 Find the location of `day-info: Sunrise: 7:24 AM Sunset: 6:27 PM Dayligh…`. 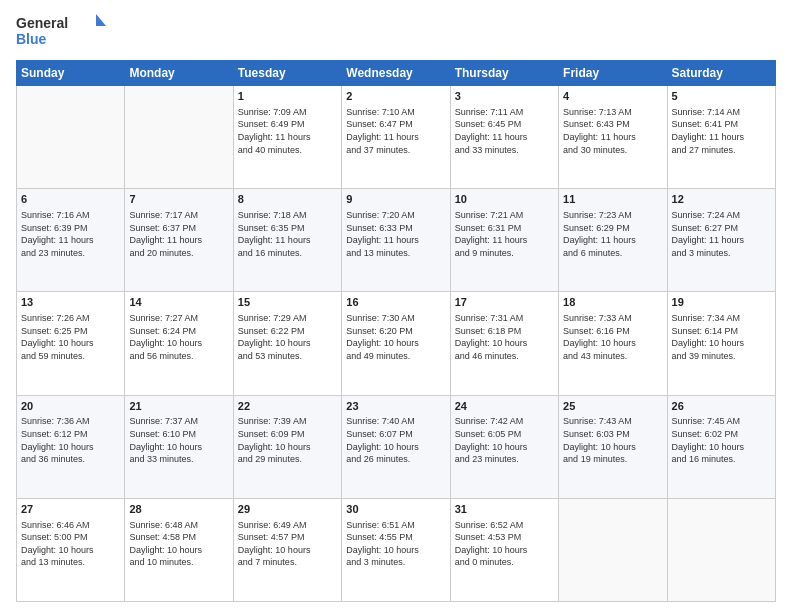

day-info: Sunrise: 7:24 AM Sunset: 6:27 PM Dayligh… is located at coordinates (722, 234).